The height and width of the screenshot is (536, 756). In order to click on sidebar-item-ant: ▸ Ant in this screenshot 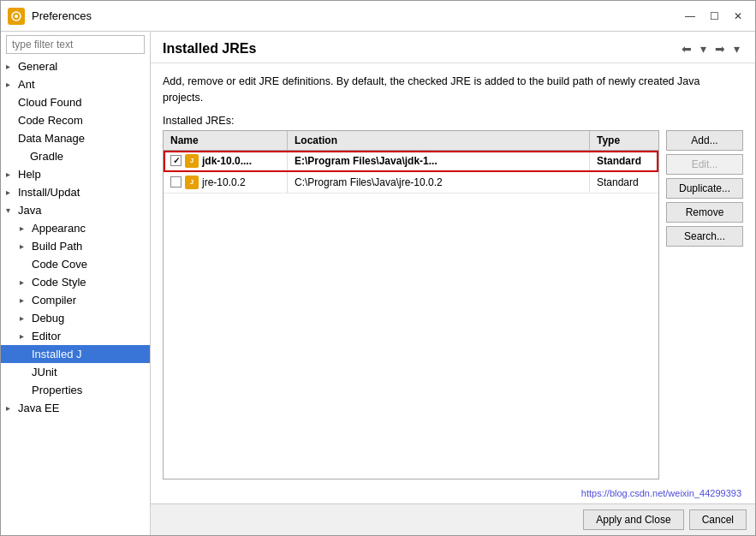, I will do `click(75, 84)`.